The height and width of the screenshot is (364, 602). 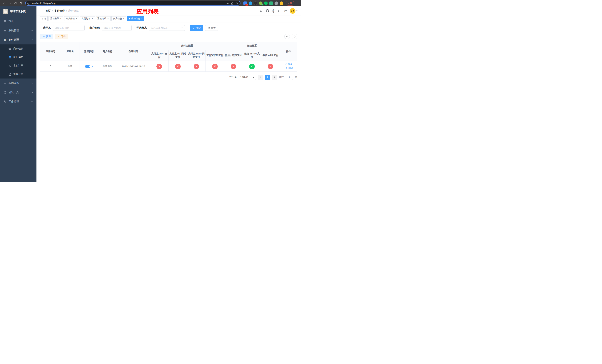 I want to click on user-menu, so click(x=294, y=11).